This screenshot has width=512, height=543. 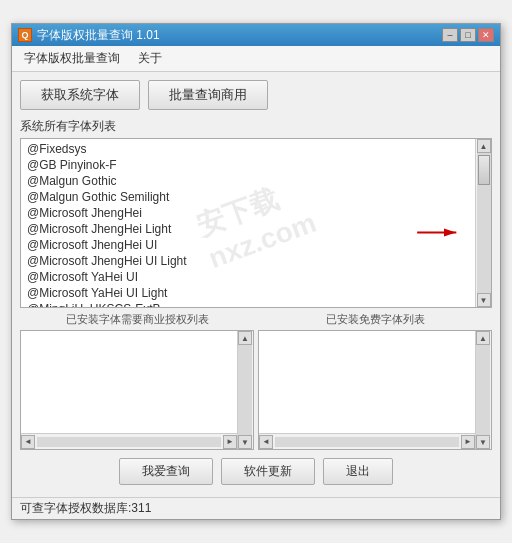 What do you see at coordinates (256, 35) in the screenshot?
I see `title-bar: Q 字体版权批量查询 1.01 – □ ✕` at bounding box center [256, 35].